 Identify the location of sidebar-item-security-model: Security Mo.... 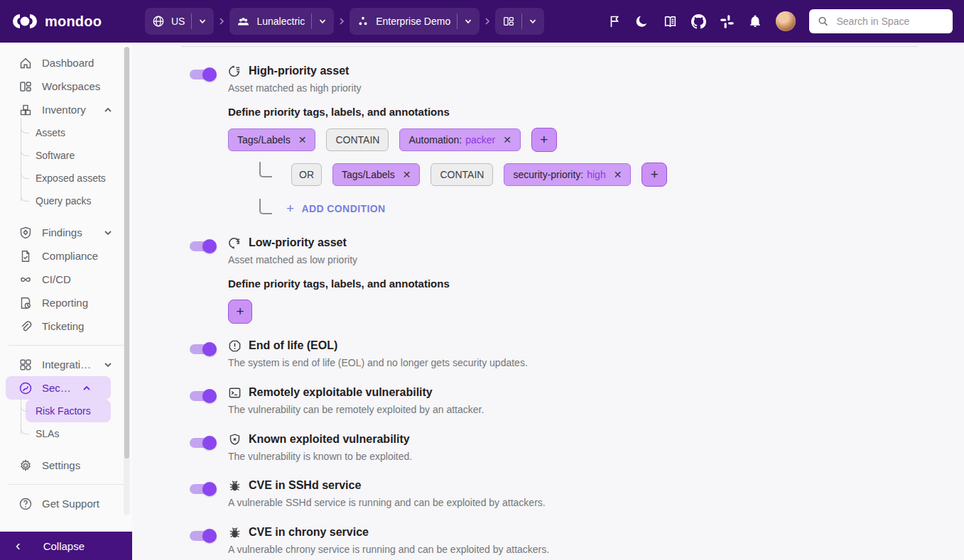
(58, 388).